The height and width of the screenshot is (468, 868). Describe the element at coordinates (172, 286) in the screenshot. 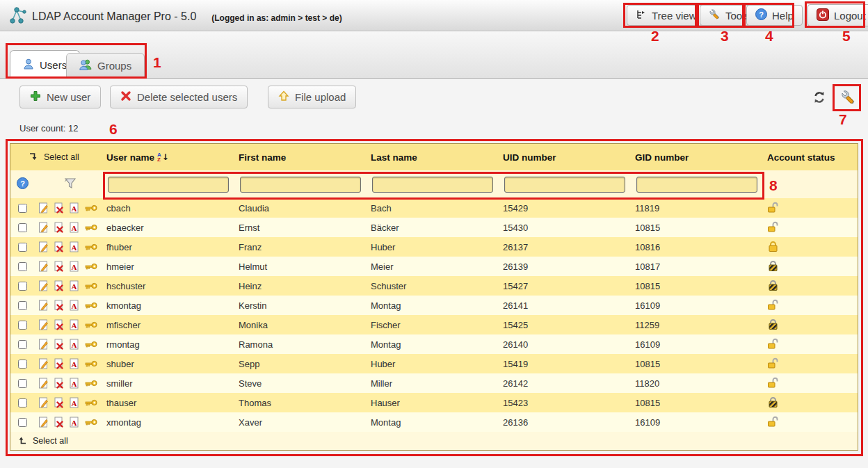

I see `username-cell: hschuster` at that location.